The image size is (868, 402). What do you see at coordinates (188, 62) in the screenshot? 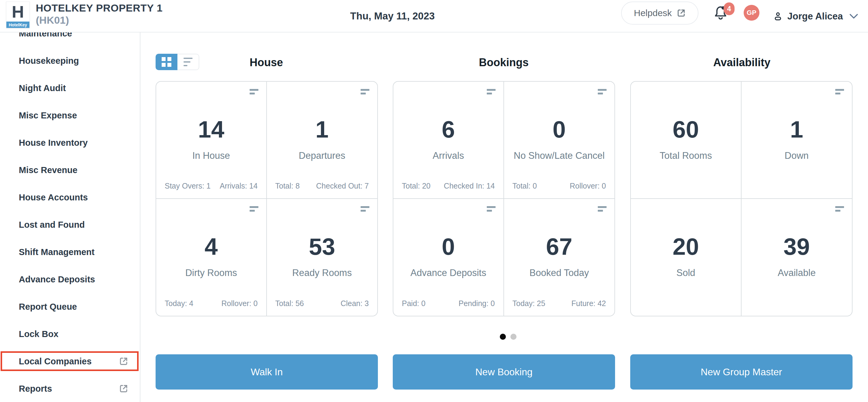
I see `list-view-button` at bounding box center [188, 62].